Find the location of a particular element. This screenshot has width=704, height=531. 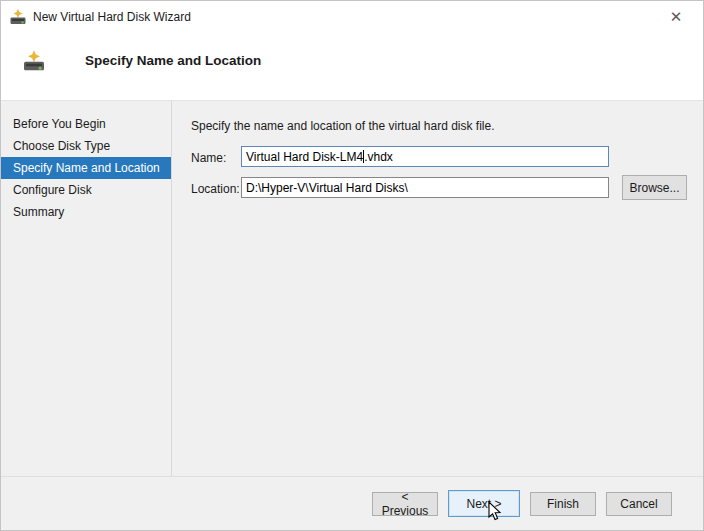

name-input: Virtual Hard Disk-LM4.vhdx is located at coordinates (425, 156).